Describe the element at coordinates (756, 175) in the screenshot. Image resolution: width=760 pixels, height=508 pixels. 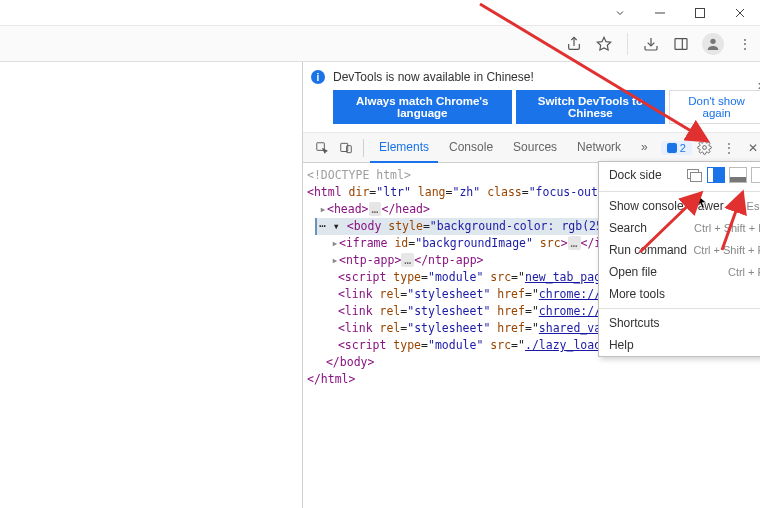
I see `dock-right` at that location.